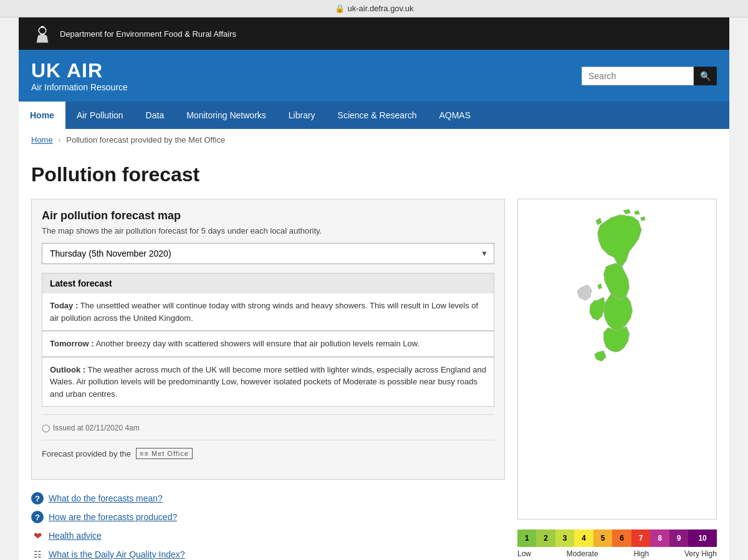 The image size is (748, 560). Describe the element at coordinates (455, 115) in the screenshot. I see `nav-aqmas: AQMAS` at that location.